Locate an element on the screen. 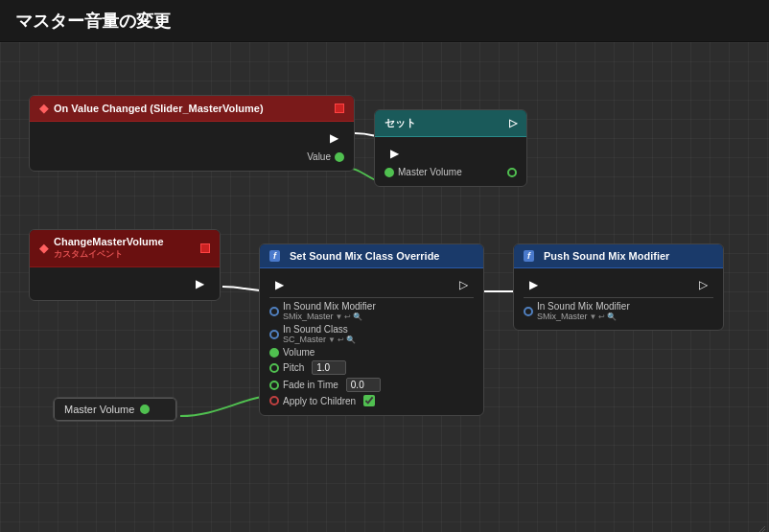 The width and height of the screenshot is (769, 532). event-icon: ◆ is located at coordinates (44, 108).